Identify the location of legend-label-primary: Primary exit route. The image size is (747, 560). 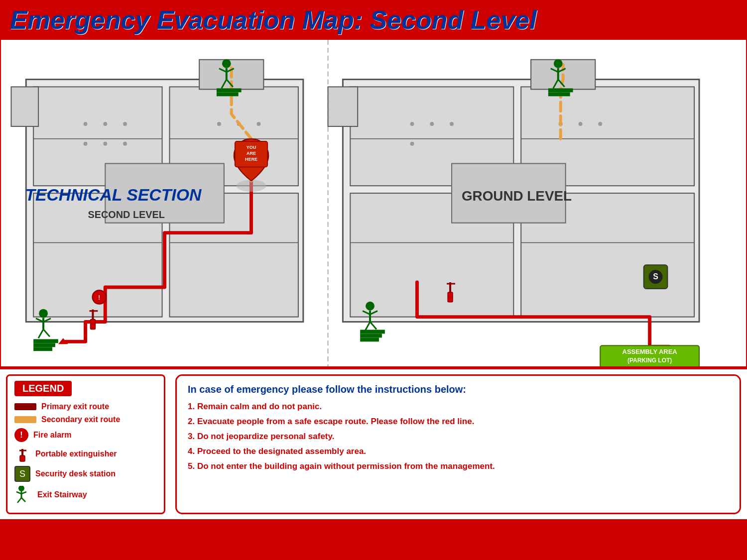
(75, 407).